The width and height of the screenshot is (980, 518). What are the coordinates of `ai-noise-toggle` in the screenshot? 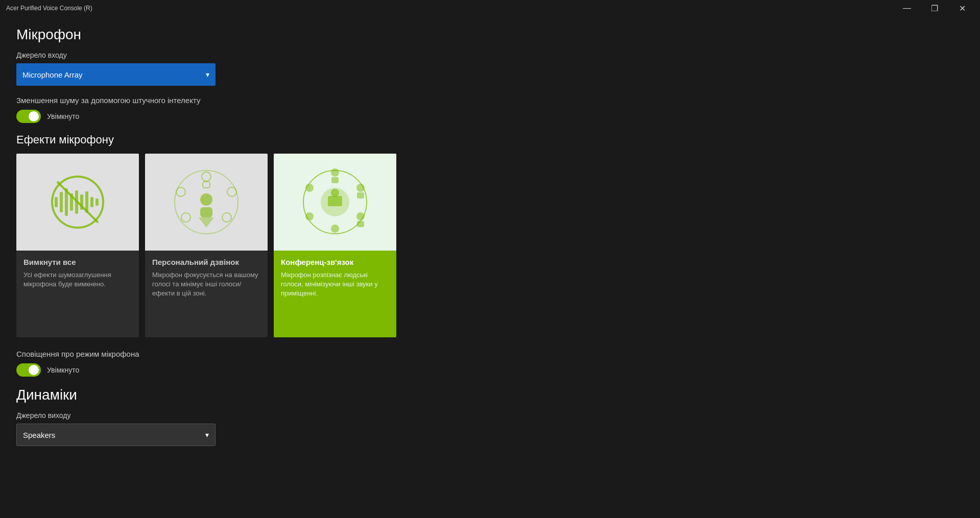 It's located at (29, 116).